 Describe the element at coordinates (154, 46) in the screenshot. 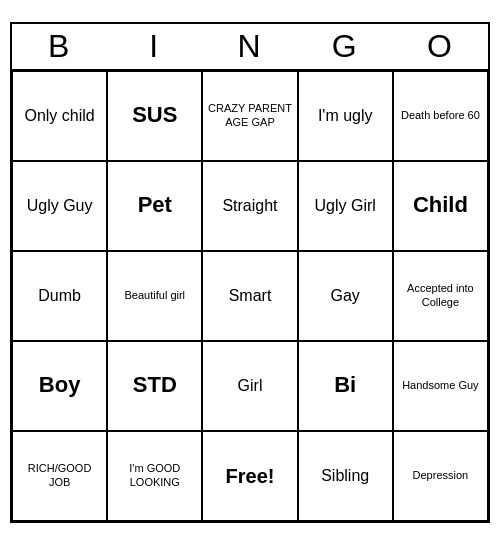

I see `header-letter: I` at that location.